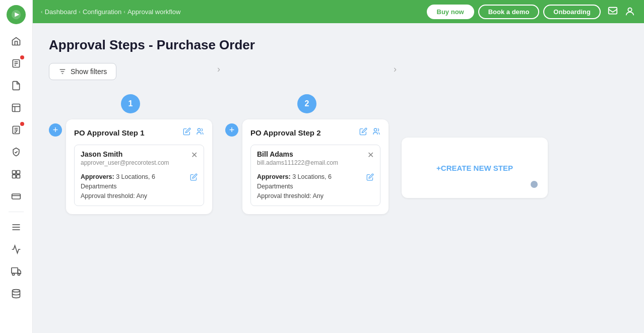 The image size is (644, 333). Describe the element at coordinates (376, 132) in the screenshot. I see `step-2-users-icon` at that location.